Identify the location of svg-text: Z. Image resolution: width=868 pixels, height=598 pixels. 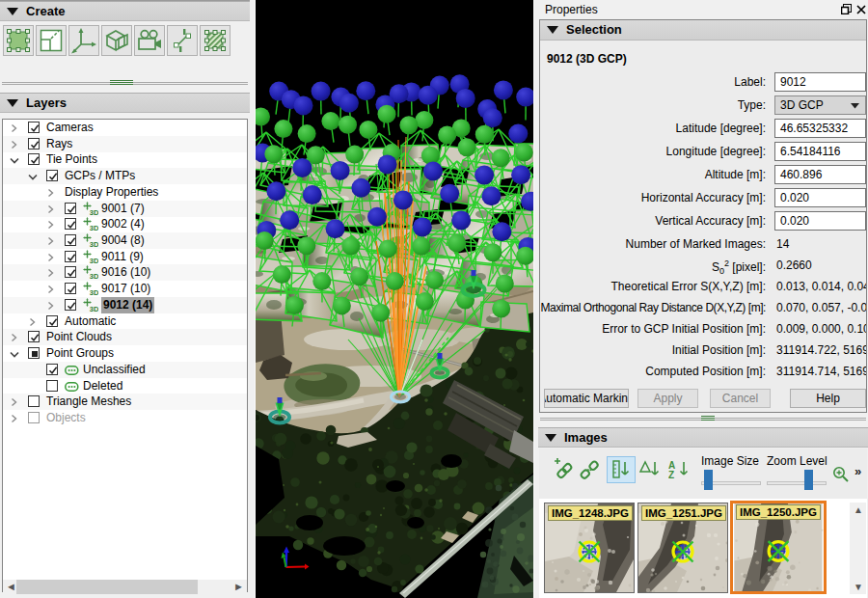
(671, 475).